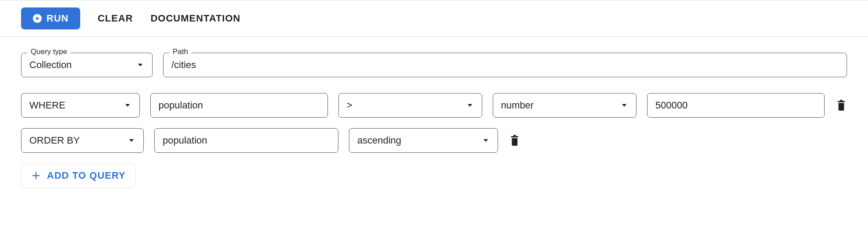  Describe the element at coordinates (51, 18) in the screenshot. I see `run-button: RUN` at that location.